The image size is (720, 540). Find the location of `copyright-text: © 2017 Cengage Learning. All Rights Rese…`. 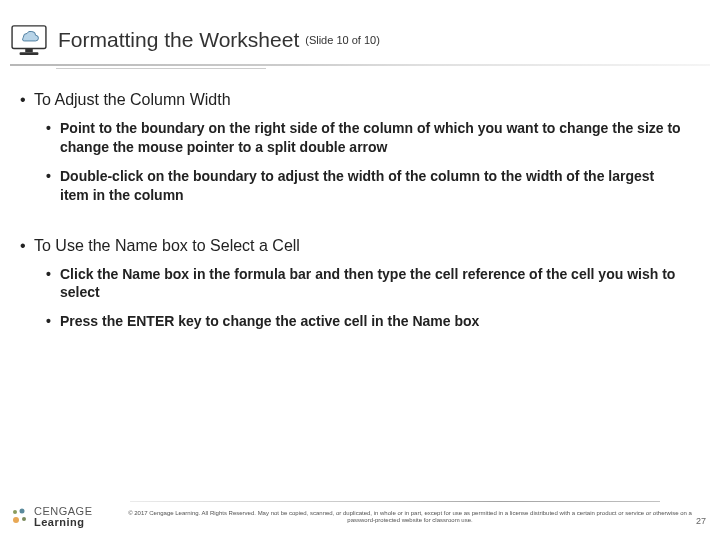

copyright-text: © 2017 Cengage Learning. All Rights Rese… is located at coordinates (410, 517).